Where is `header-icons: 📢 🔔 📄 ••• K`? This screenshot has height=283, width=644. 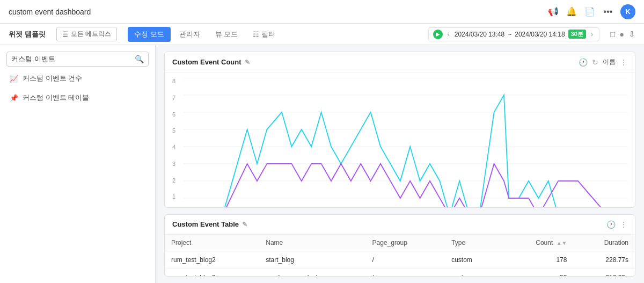 header-icons: 📢 🔔 📄 ••• K is located at coordinates (591, 12).